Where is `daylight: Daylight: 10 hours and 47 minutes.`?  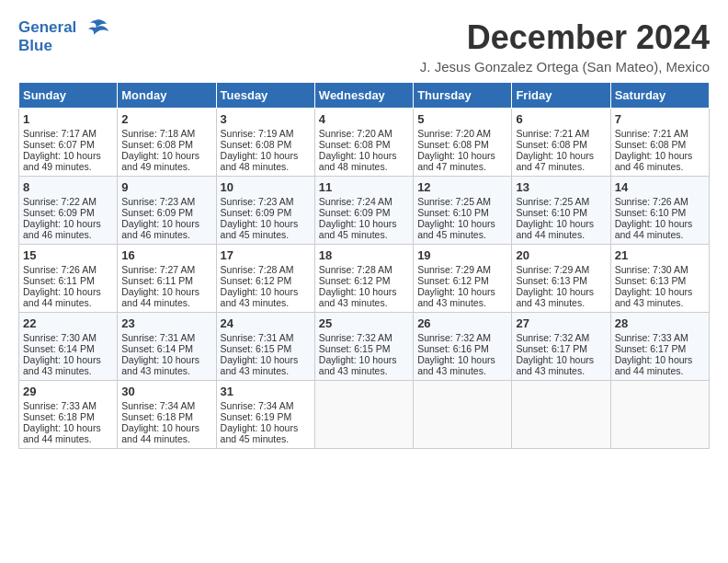 daylight: Daylight: 10 hours and 47 minutes. is located at coordinates (456, 161).